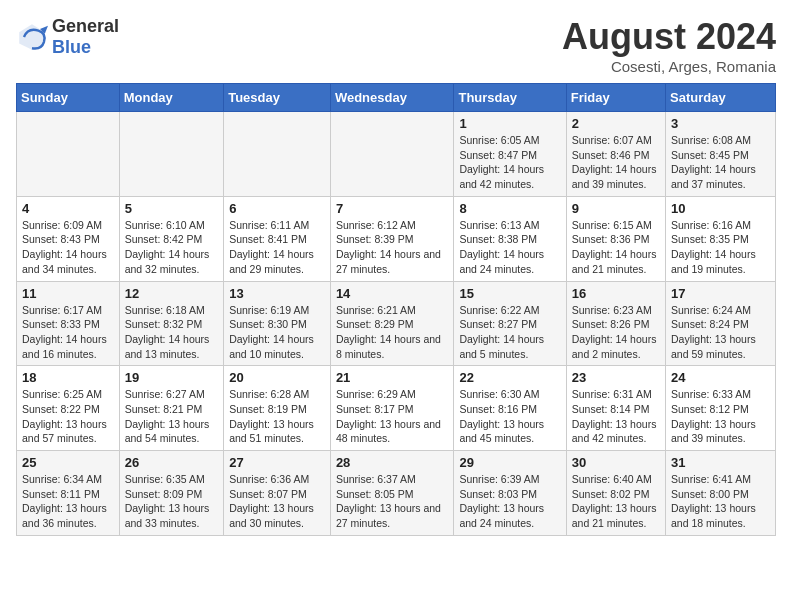 This screenshot has width=792, height=612. I want to click on calendar-cell: 3Sunrise: 6:08 AM Sunset: 8:45 PM Daylig…, so click(721, 154).